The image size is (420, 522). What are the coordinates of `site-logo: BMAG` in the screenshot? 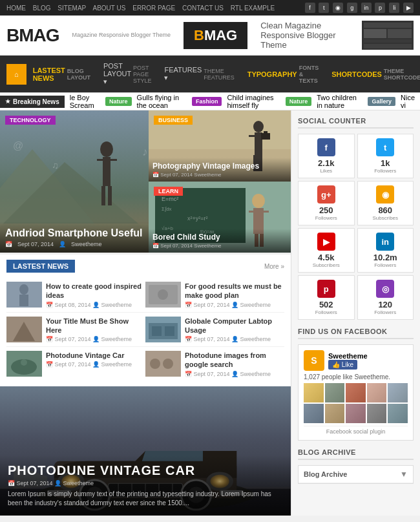 It's located at (33, 36).